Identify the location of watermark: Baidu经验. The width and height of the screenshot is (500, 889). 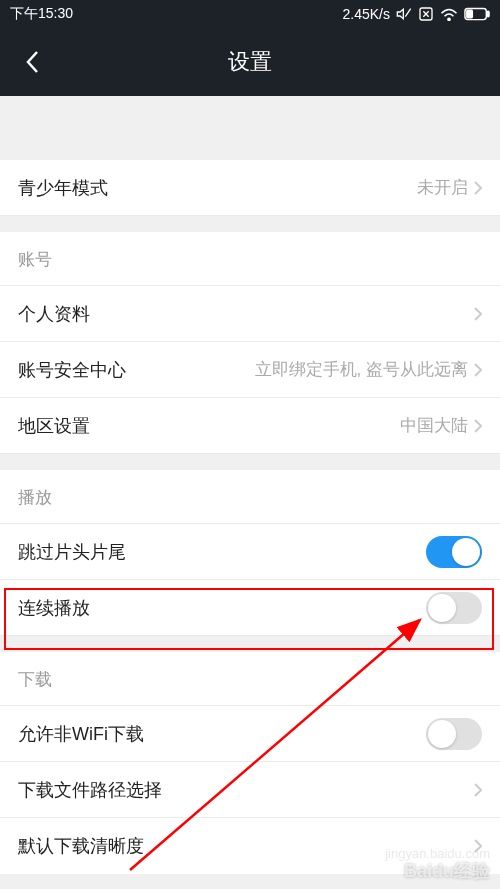
(447, 871).